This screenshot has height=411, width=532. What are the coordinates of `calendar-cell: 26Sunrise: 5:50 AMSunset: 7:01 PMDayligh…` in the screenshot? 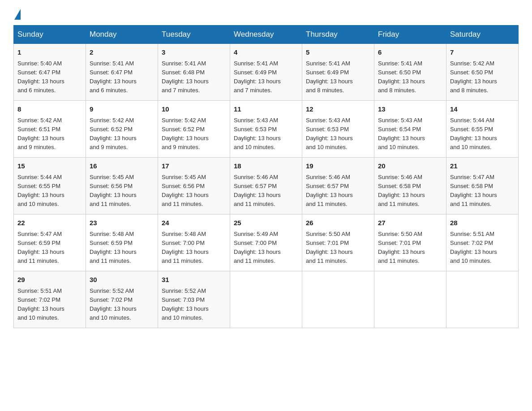 It's located at (339, 243).